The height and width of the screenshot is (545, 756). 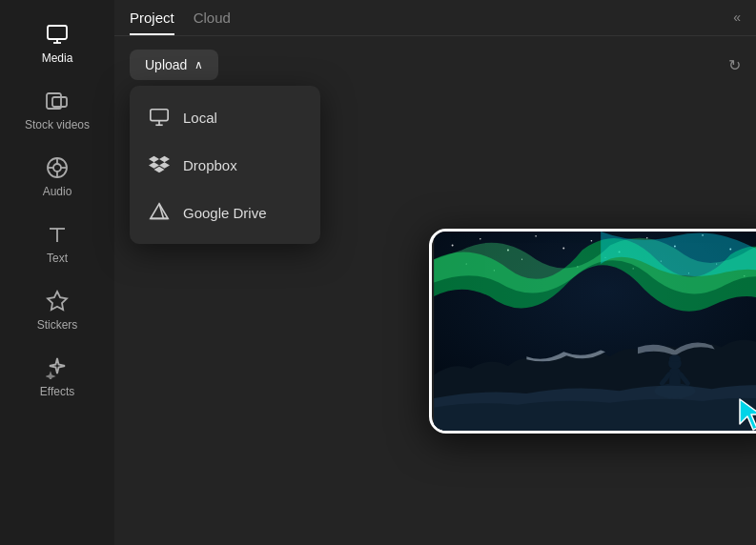 I want to click on collapse-button: «, so click(x=737, y=17).